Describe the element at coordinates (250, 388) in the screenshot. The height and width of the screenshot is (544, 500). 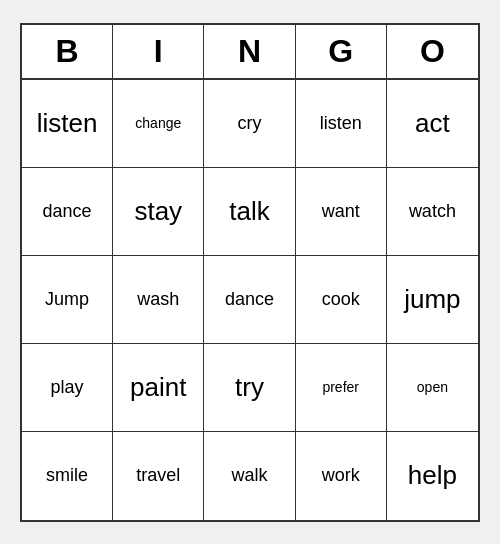
I see `cell-text: try` at that location.